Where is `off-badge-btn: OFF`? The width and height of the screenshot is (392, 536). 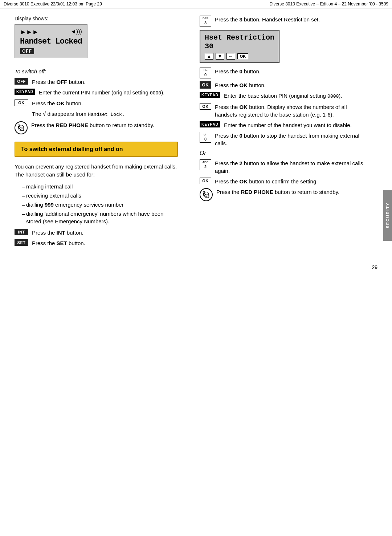
off-badge-btn: OFF is located at coordinates (21, 81).